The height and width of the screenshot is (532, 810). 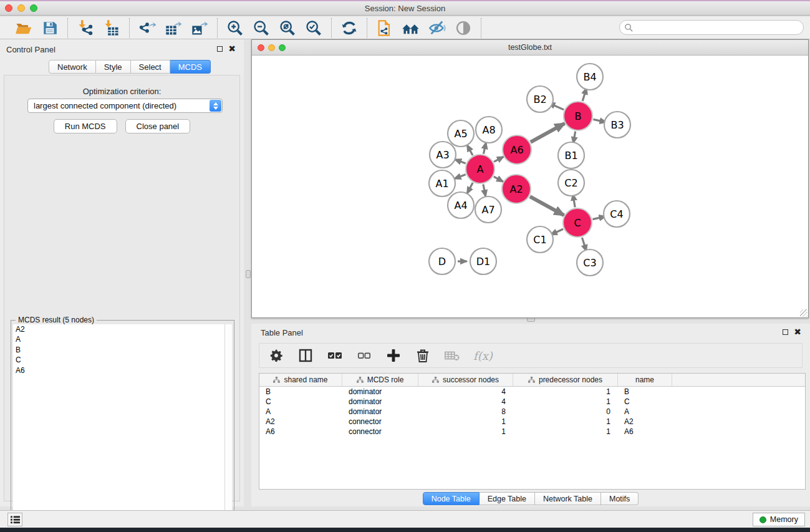 What do you see at coordinates (584, 244) in the screenshot?
I see `graph-edge-C-C3` at bounding box center [584, 244].